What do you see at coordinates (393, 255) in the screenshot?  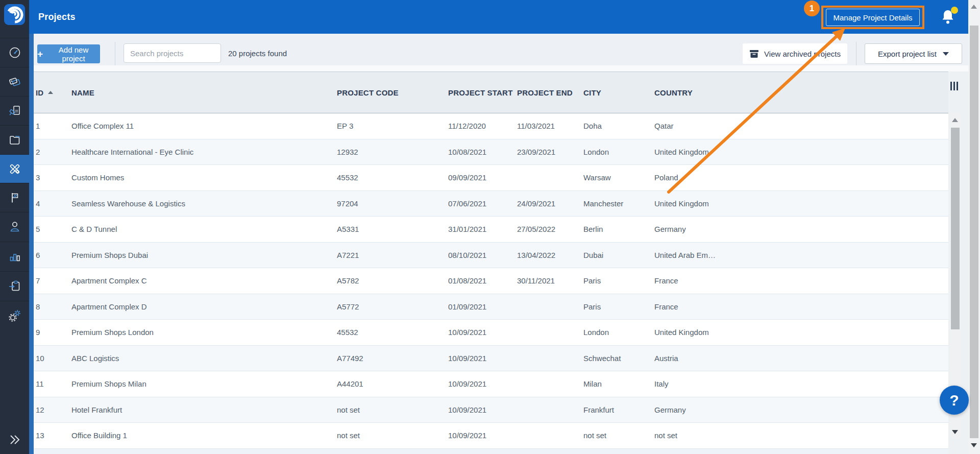 I see `cell-project-code: A7221` at bounding box center [393, 255].